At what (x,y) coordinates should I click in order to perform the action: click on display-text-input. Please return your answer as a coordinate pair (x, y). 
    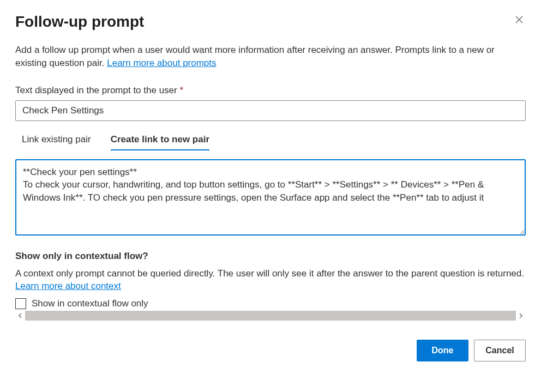
    Looking at the image, I should click on (270, 111).